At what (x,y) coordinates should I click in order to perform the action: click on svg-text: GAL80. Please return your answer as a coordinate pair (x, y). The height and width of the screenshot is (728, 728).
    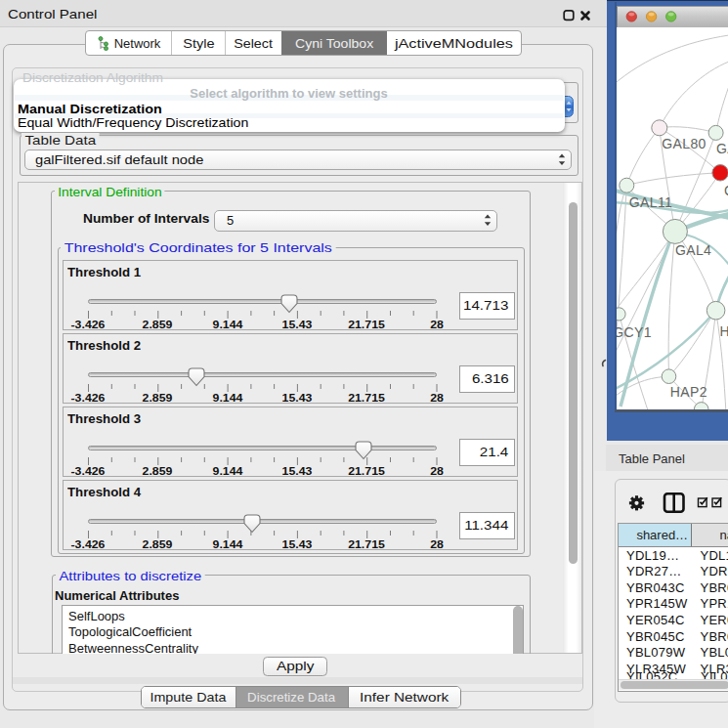
    Looking at the image, I should click on (684, 143).